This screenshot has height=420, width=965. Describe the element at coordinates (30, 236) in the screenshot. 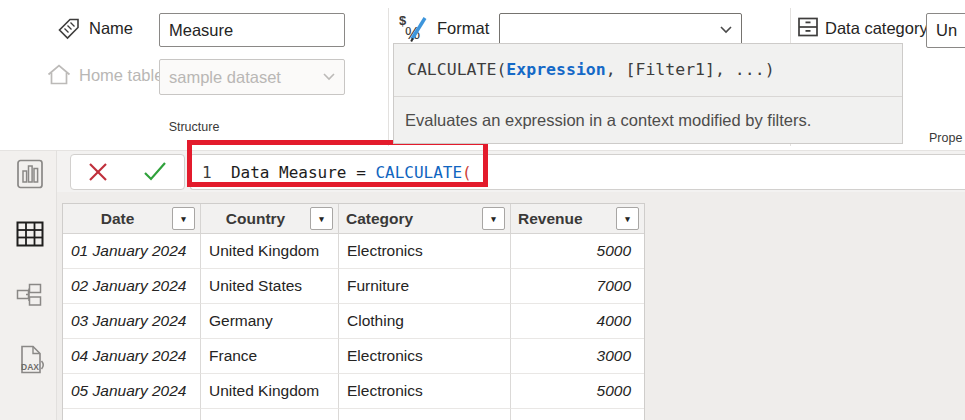

I see `data-view-icon` at that location.